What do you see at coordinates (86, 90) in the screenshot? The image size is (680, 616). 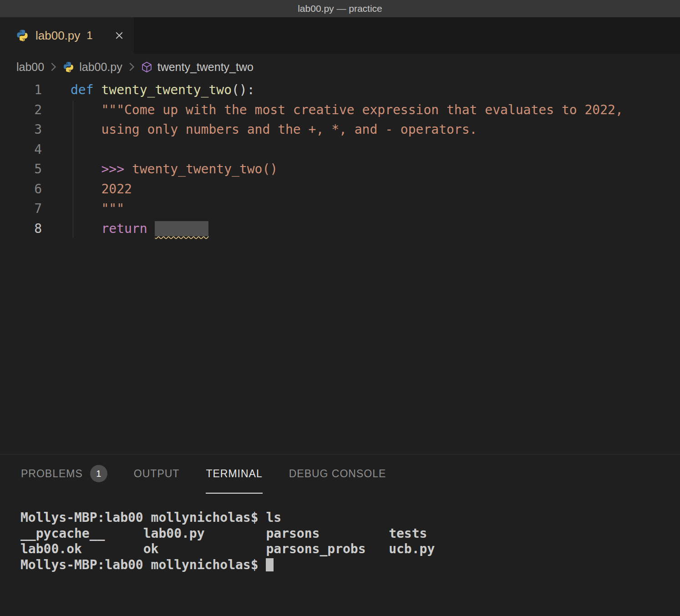 I see `keyword-def: def` at bounding box center [86, 90].